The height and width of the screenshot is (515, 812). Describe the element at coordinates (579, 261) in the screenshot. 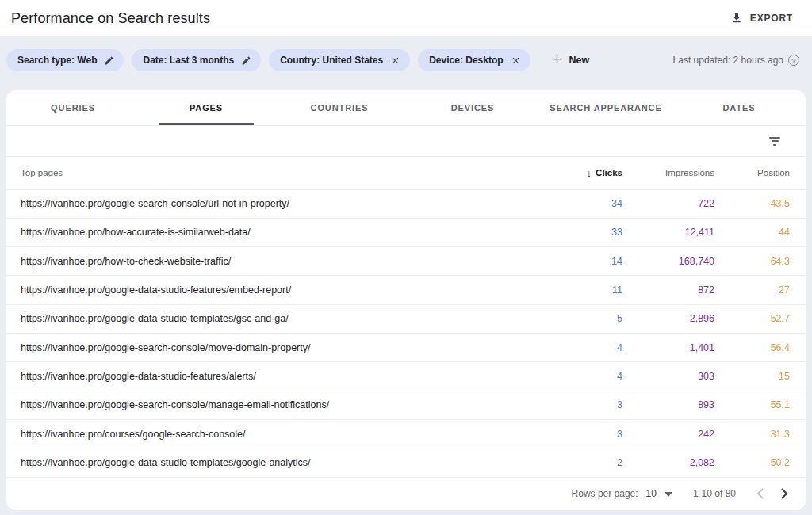

I see `clicks-cell: 14` at that location.